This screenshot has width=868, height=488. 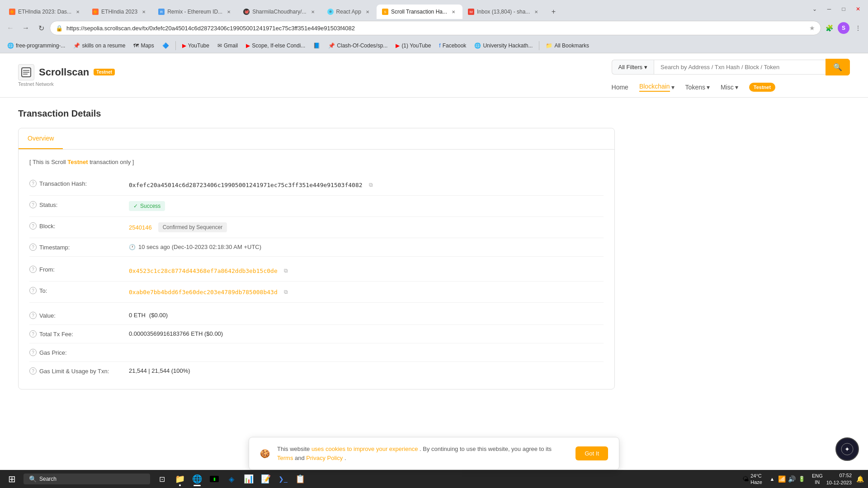 What do you see at coordinates (36, 46) in the screenshot?
I see `bookmark-free-programming: 🌐 free-programming-...` at bounding box center [36, 46].